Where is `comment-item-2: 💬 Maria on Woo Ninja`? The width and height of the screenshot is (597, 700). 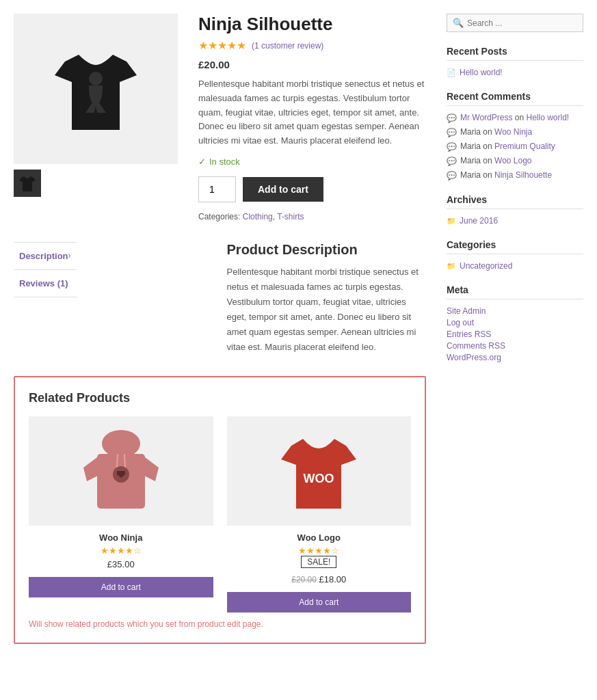
comment-item-2: 💬 Maria on Woo Ninja is located at coordinates (515, 133).